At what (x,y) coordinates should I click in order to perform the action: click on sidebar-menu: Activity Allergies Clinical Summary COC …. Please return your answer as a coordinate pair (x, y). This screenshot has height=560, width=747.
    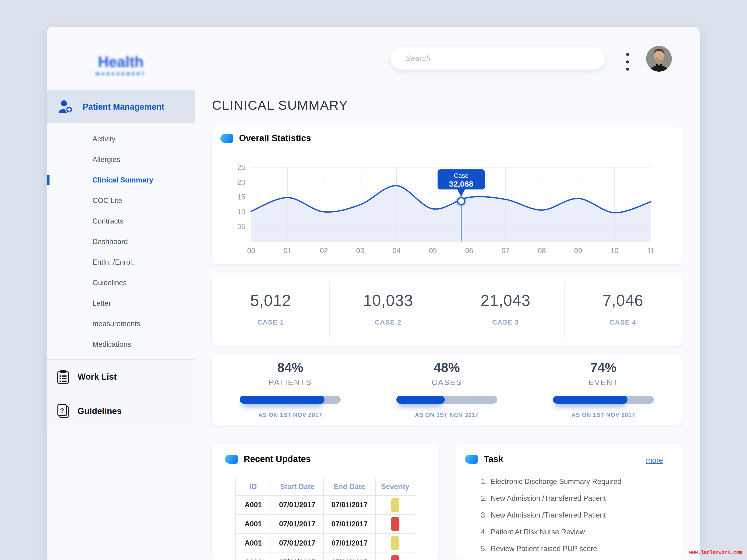
    Looking at the image, I should click on (121, 242).